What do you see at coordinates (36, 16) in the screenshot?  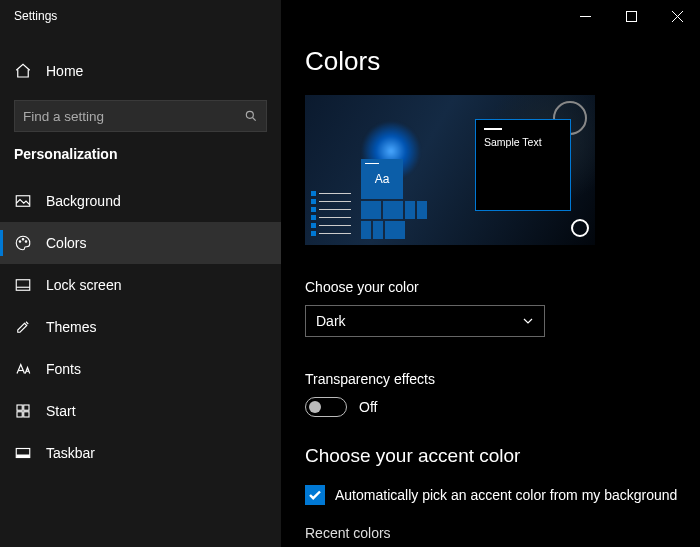 I see `window-title-text: Settings` at bounding box center [36, 16].